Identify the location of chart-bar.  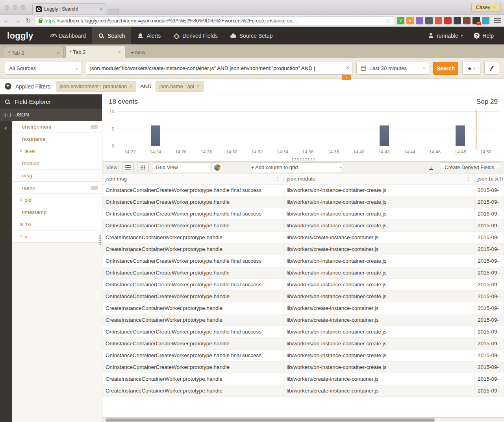
(156, 136).